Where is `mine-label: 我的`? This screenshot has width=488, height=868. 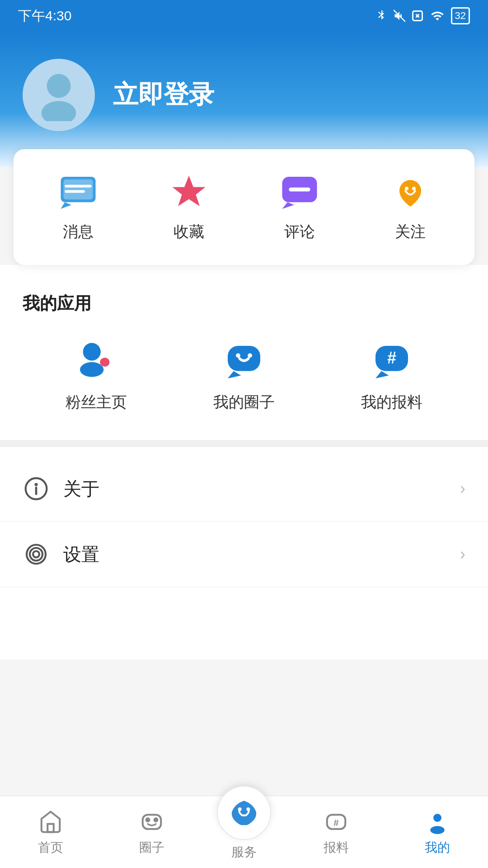
mine-label: 我的 is located at coordinates (437, 848).